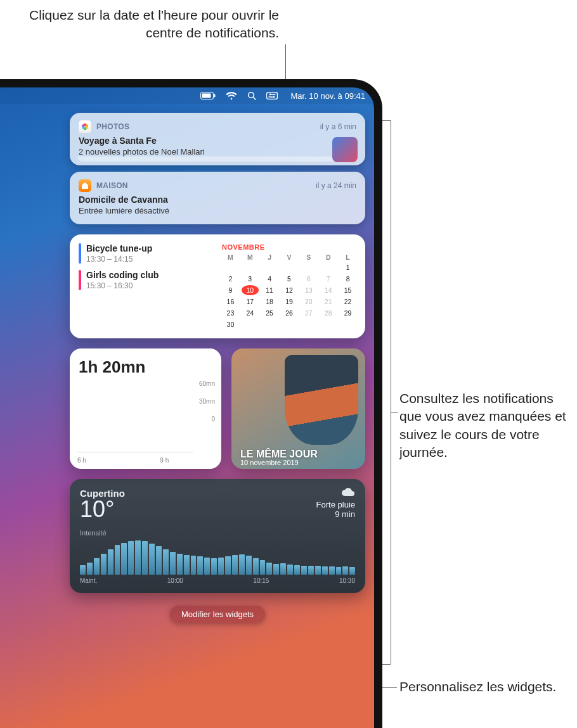 The image size is (577, 728). I want to click on calendar-day: 29, so click(347, 313).